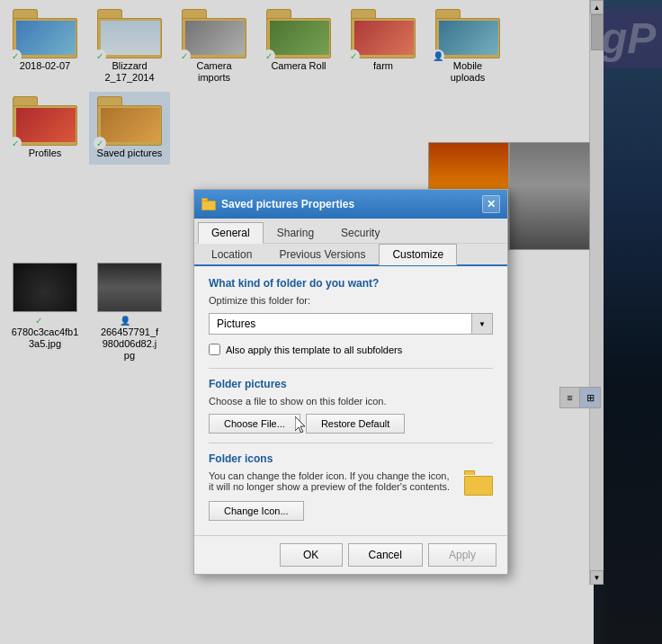 The height and width of the screenshot is (644, 662). I want to click on folder-pictures-buttons: Choose File... Restore Default, so click(351, 424).